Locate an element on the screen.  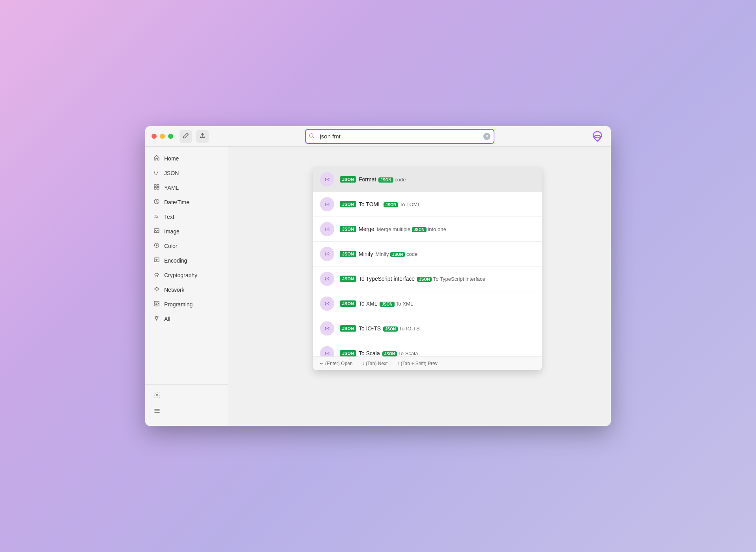
sidebar-label-image: Image is located at coordinates (172, 231).